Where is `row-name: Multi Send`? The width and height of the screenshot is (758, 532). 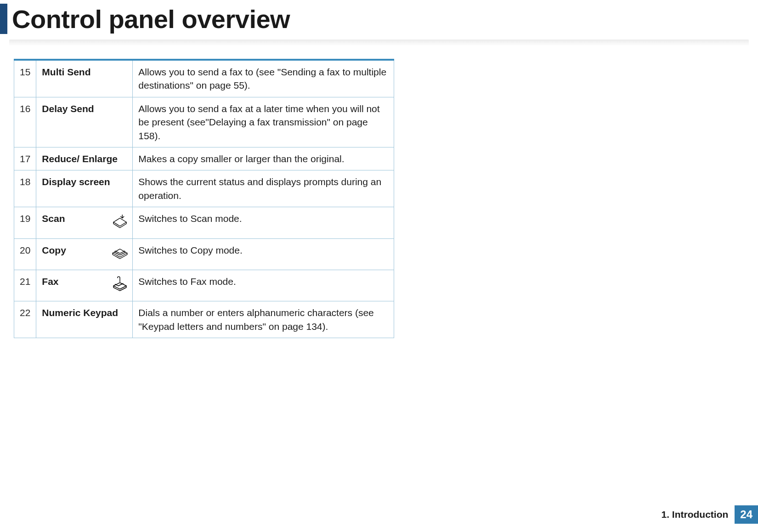
row-name: Multi Send is located at coordinates (85, 78).